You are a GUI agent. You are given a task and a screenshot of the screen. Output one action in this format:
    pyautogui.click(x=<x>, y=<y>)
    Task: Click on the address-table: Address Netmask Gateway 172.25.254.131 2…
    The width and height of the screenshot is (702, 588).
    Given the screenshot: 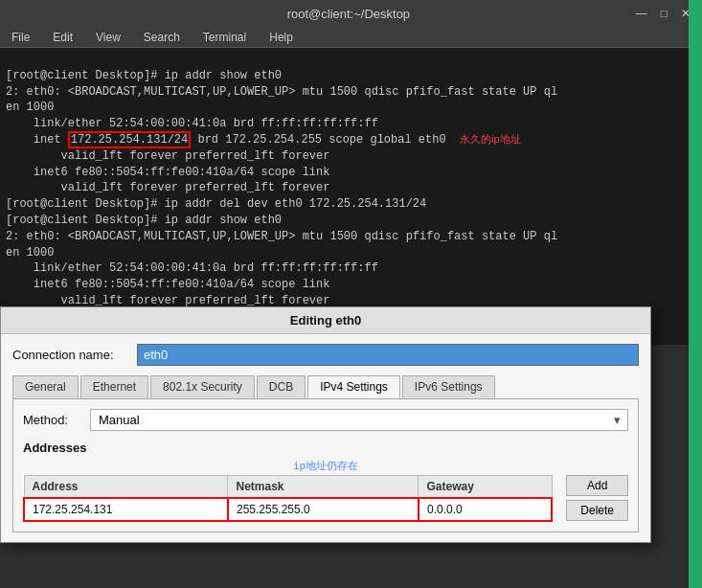 What is the action you would take?
    pyautogui.click(x=287, y=498)
    